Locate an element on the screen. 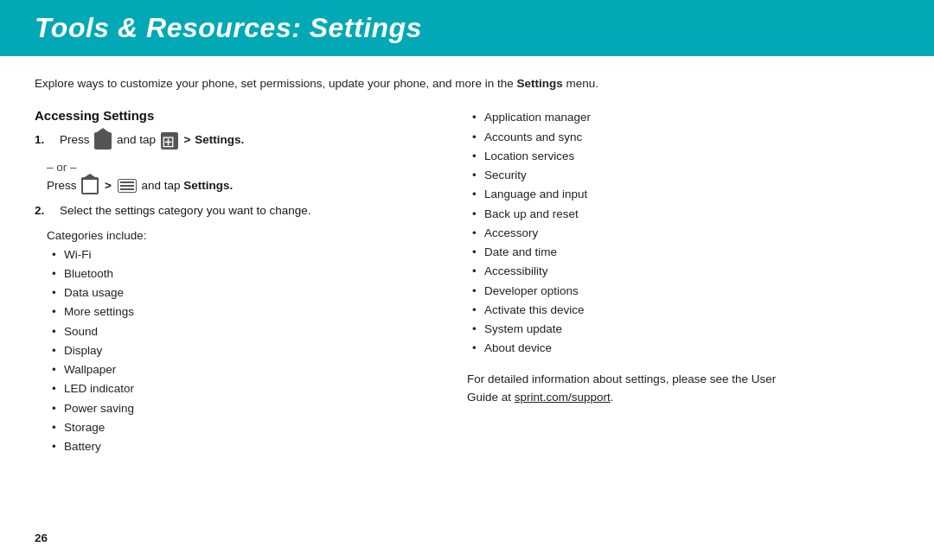  list-item: Battery is located at coordinates (242, 447).